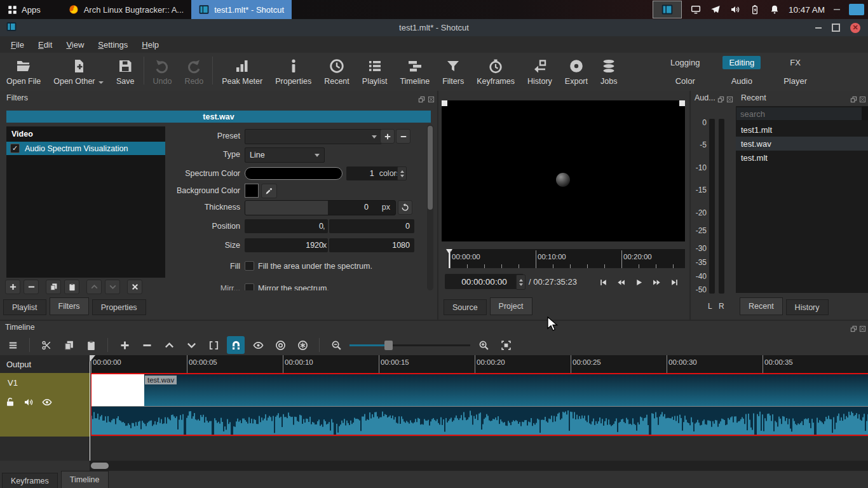 This screenshot has width=868, height=488. What do you see at coordinates (69, 306) in the screenshot?
I see `left-dock-tab-filters: Filters` at bounding box center [69, 306].